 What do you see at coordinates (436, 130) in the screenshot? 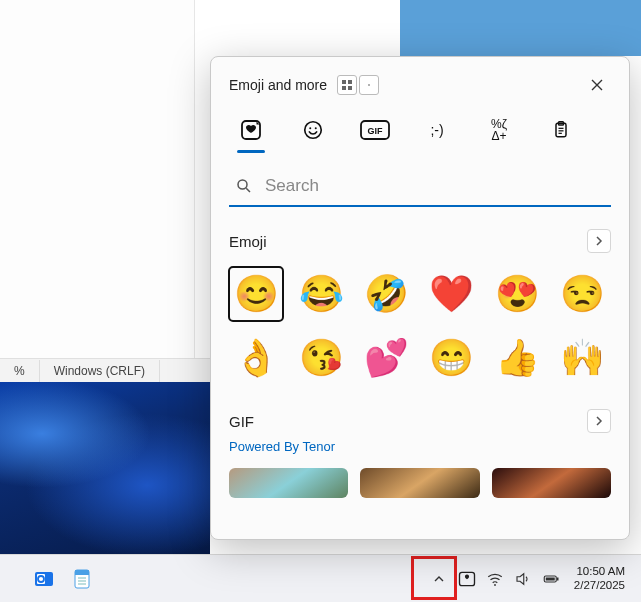
I see `kaomoji-icon: ;-)` at bounding box center [436, 130].